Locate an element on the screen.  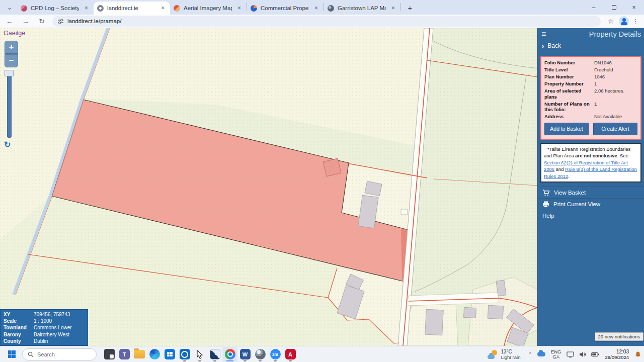
zoom-slider-track is located at coordinates (9, 105).